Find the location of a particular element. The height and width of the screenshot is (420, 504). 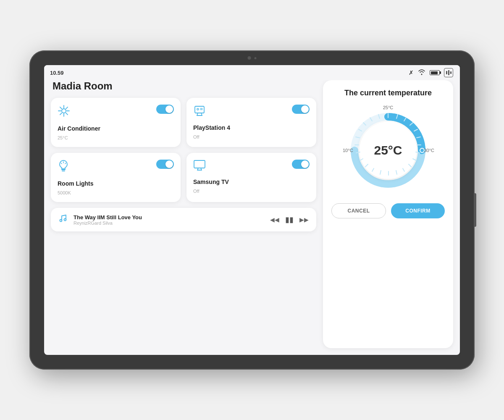

page-title: Madia Room is located at coordinates (184, 86).